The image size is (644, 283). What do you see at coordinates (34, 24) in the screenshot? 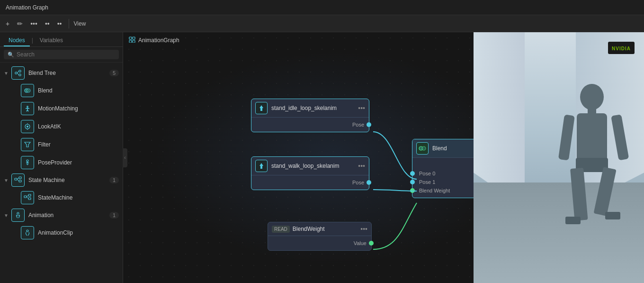
I see `more1-button: •••` at bounding box center [34, 24].